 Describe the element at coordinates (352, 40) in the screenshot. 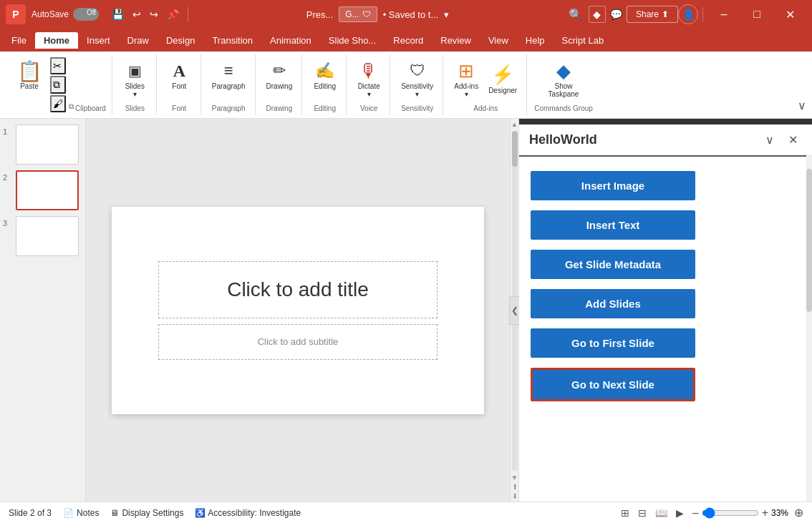

I see `tab-slideshow: Slide Sho...` at that location.